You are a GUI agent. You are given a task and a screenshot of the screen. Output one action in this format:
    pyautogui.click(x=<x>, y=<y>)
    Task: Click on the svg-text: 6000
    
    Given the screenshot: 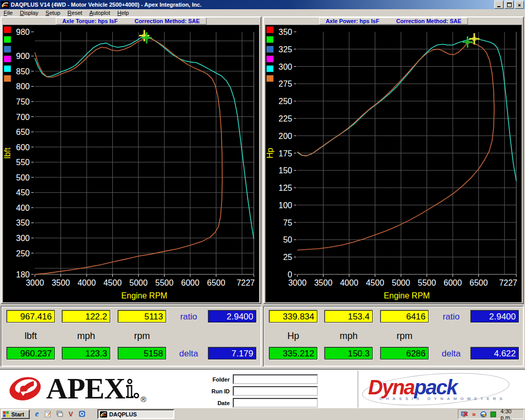 What is the action you would take?
    pyautogui.click(x=190, y=283)
    